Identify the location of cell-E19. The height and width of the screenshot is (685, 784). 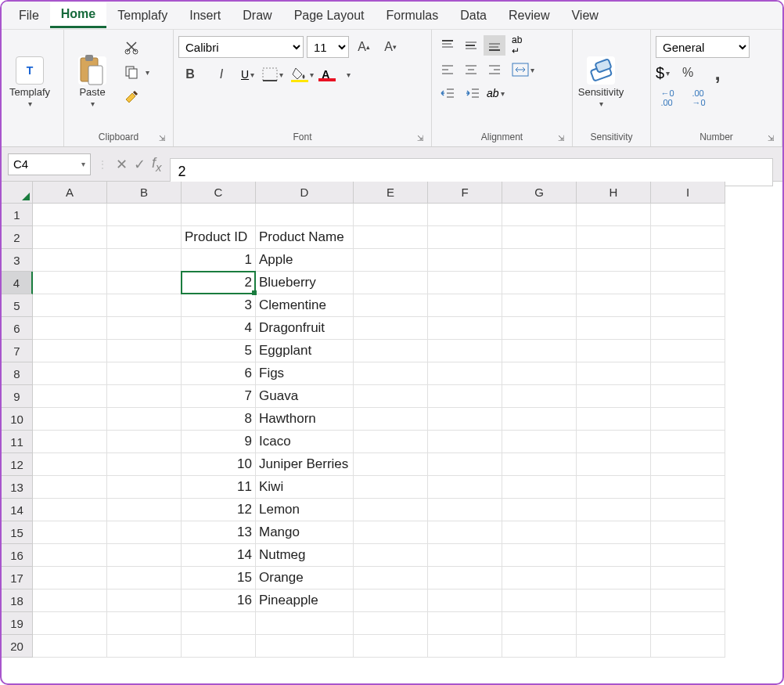
(391, 623).